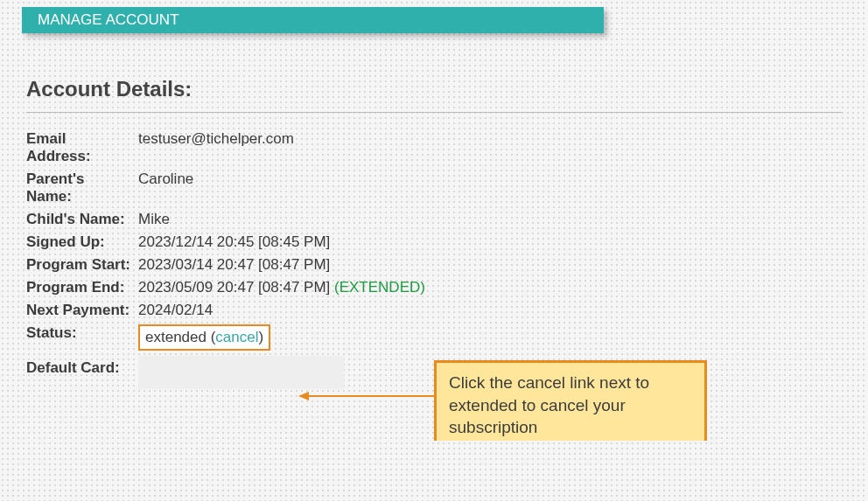 This screenshot has height=501, width=868. What do you see at coordinates (490, 242) in the screenshot?
I see `signed-up-value: 2023/12/14 20:45 [08:45 PM]` at bounding box center [490, 242].